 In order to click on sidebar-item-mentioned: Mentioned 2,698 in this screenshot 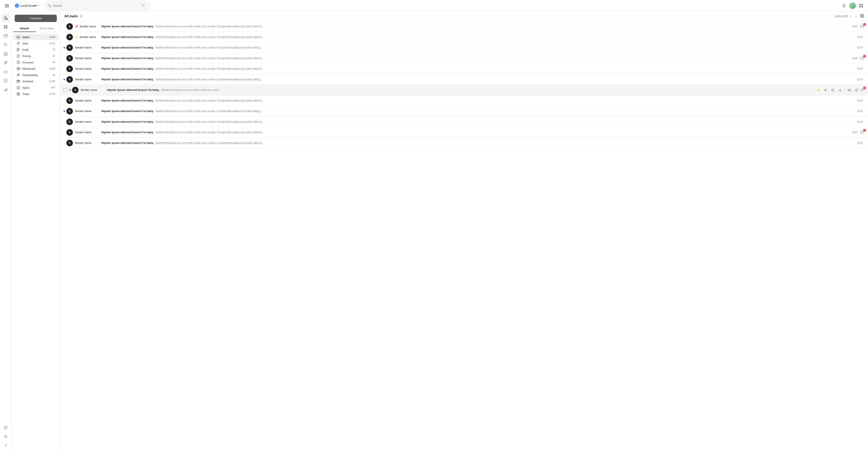, I will do `click(36, 69)`.